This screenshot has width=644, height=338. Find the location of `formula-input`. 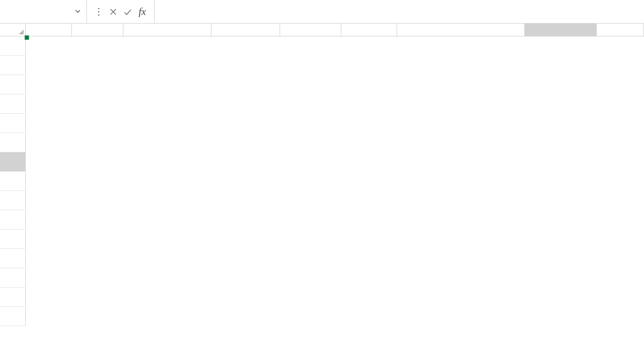

formula-input is located at coordinates (399, 12).